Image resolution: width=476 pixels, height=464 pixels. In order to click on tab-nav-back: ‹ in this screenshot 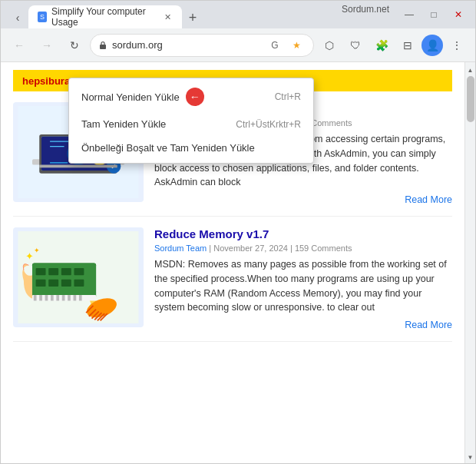, I will do `click(18, 18)`.